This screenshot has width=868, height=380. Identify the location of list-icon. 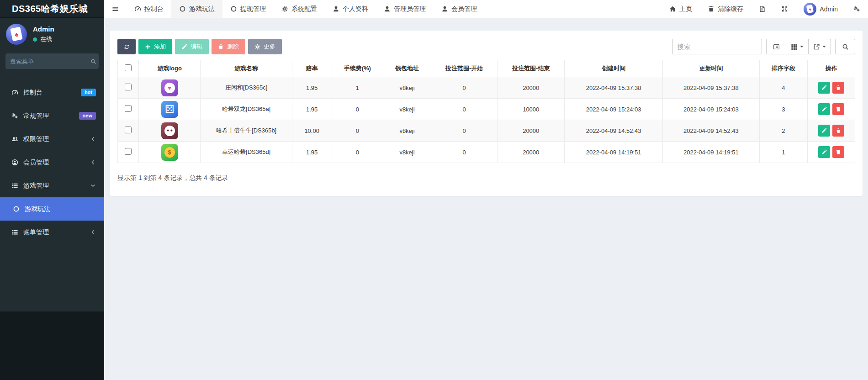
(15, 232).